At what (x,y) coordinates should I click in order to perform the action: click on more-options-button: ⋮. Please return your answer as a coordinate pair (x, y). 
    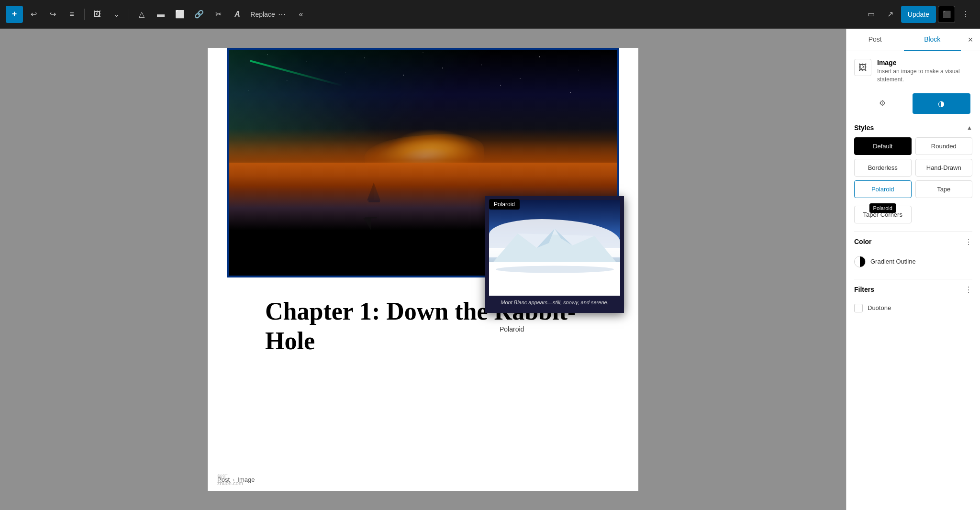
    Looking at the image, I should click on (966, 14).